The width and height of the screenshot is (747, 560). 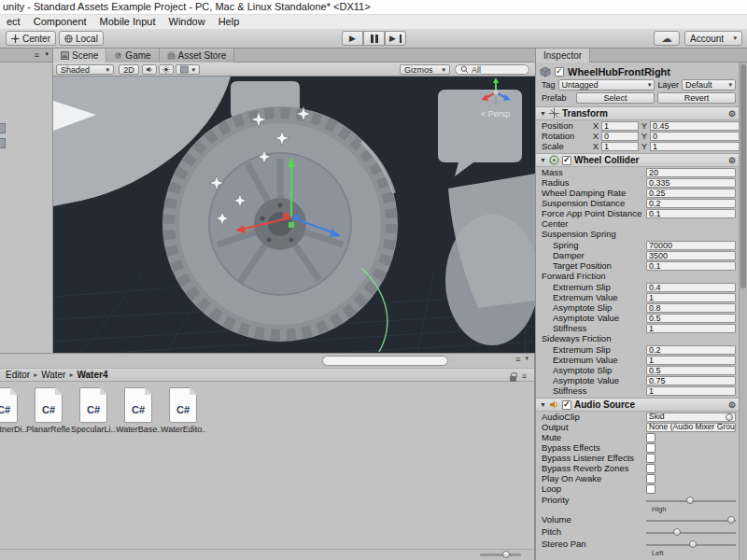 I want to click on spring-field: 70000, so click(x=691, y=245).